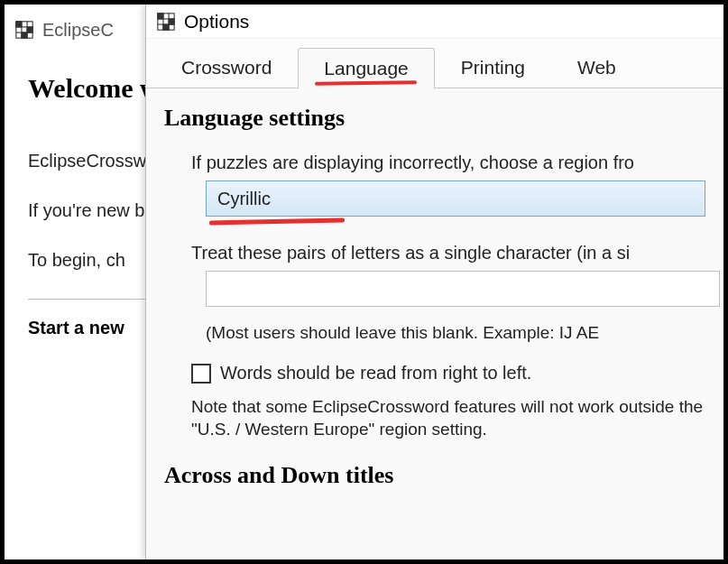 Image resolution: width=728 pixels, height=564 pixels. Describe the element at coordinates (493, 67) in the screenshot. I see `tab-label: Printing` at that location.